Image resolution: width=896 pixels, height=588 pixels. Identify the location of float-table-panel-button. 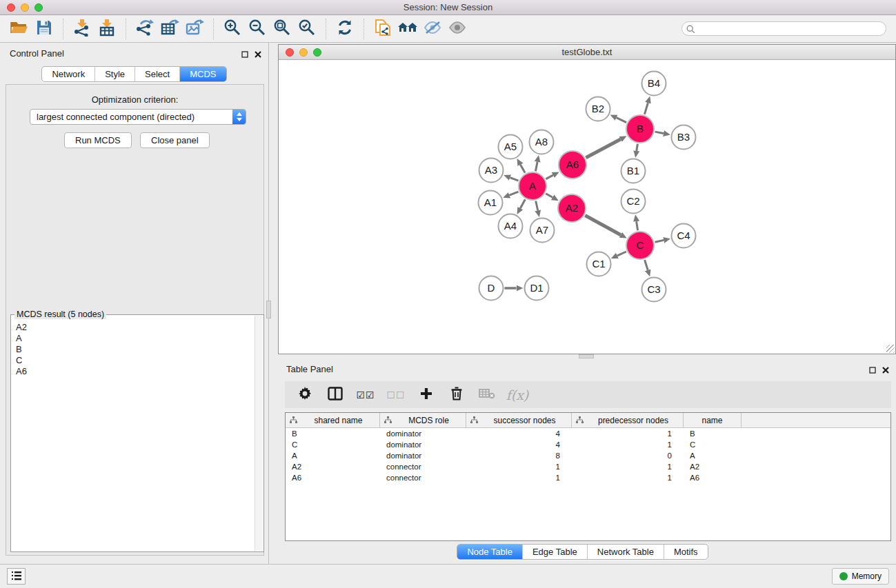
(873, 370).